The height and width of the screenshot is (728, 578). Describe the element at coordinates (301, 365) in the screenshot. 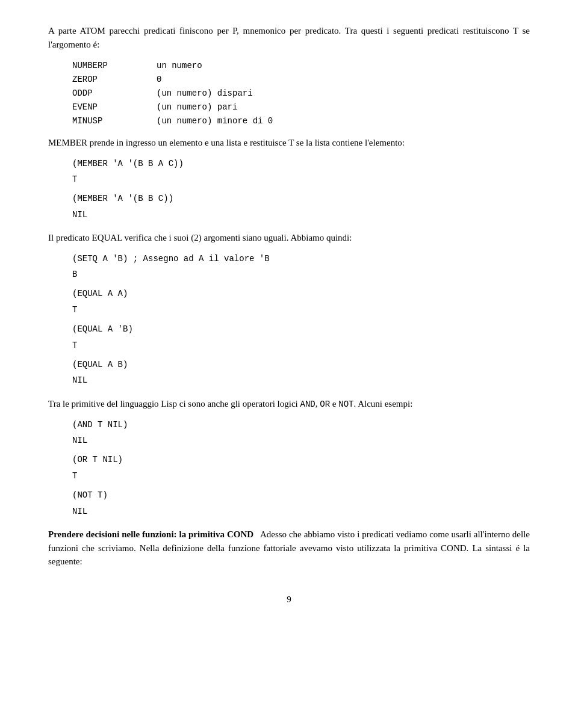

I see `equal-code-3: (EQUAL A B)` at that location.